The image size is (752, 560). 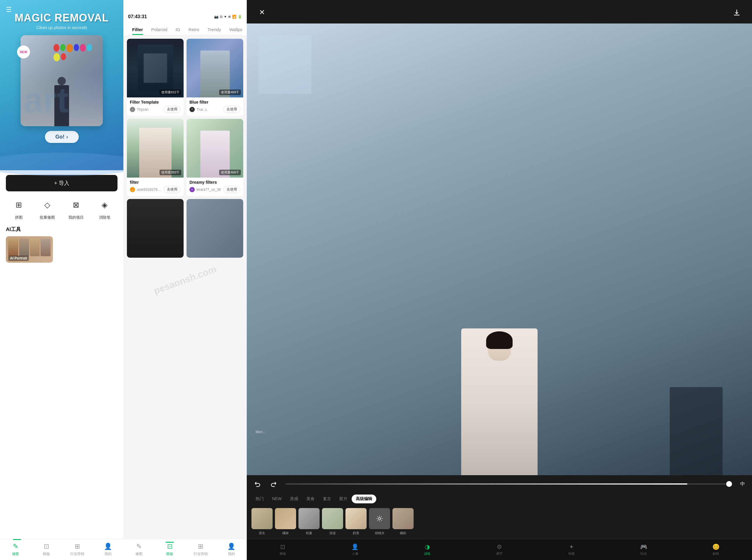 I want to click on author-name-2: user63192782..., so click(x=149, y=189).